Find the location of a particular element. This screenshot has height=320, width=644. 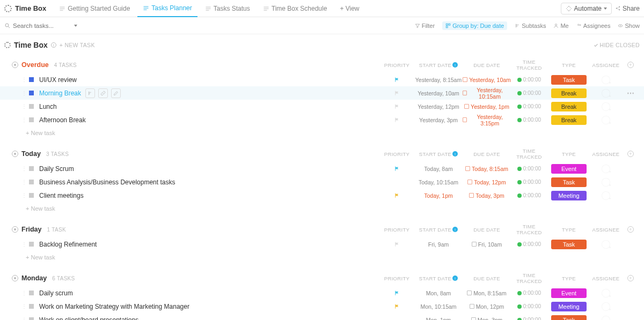

edit-icon is located at coordinates (116, 93).